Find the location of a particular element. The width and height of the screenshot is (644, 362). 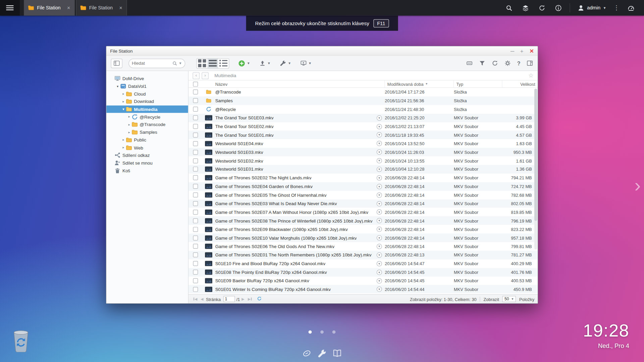

wrench-icon is located at coordinates (322, 353).